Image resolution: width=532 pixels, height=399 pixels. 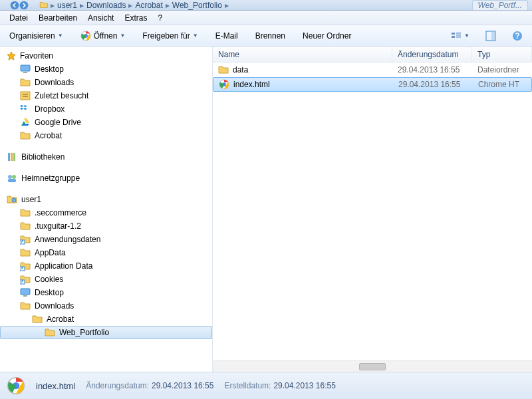 I want to click on file-row: index.html29.04.2013 16:55Chrome HT, so click(x=372, y=84).